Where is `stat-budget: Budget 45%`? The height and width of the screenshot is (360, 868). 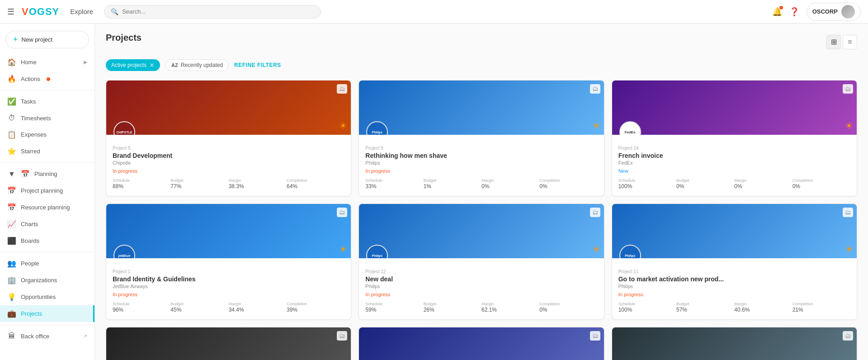 stat-budget: Budget 45% is located at coordinates (199, 308).